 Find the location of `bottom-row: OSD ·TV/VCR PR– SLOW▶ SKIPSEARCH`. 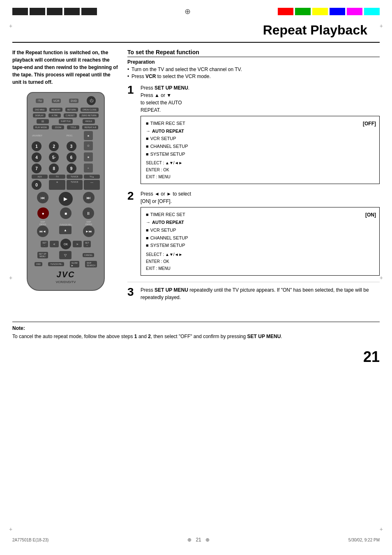

bottom-row: OSD ·TV/VCR PR– SLOW▶ SKIPSEARCH is located at coordinates (66, 264).